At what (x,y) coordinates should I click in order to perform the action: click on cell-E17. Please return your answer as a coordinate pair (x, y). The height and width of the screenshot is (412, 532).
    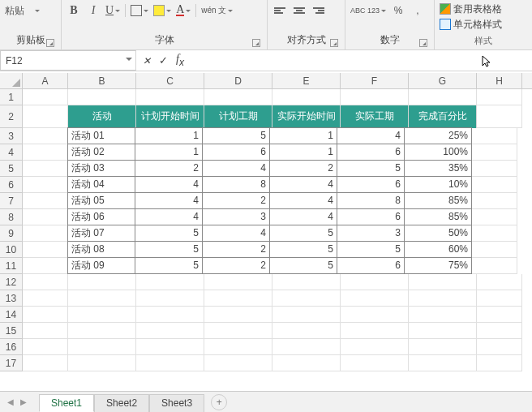
    Looking at the image, I should click on (307, 363).